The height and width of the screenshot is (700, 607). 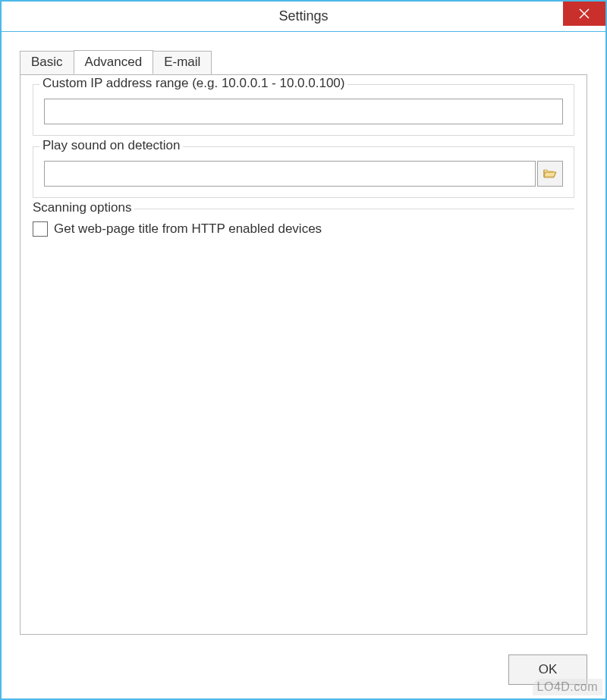 What do you see at coordinates (182, 63) in the screenshot?
I see `tab-email: E-mail` at bounding box center [182, 63].